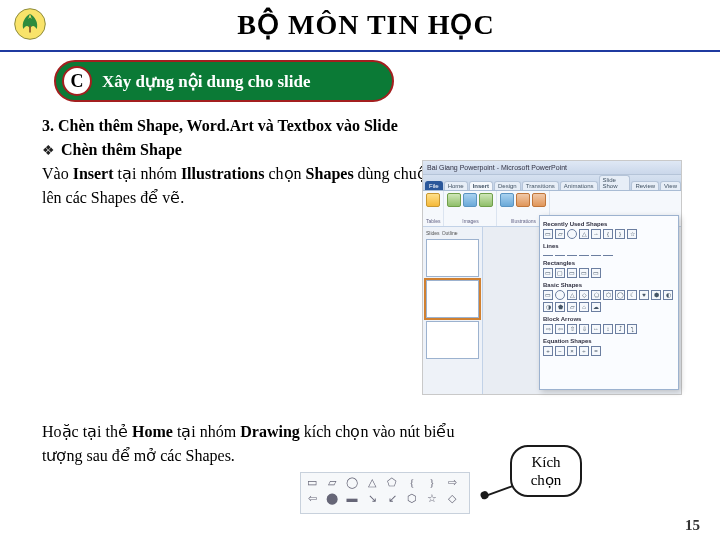  Describe the element at coordinates (540, 186) in the screenshot. I see `pp-tab-transitions: Transitions` at that location.